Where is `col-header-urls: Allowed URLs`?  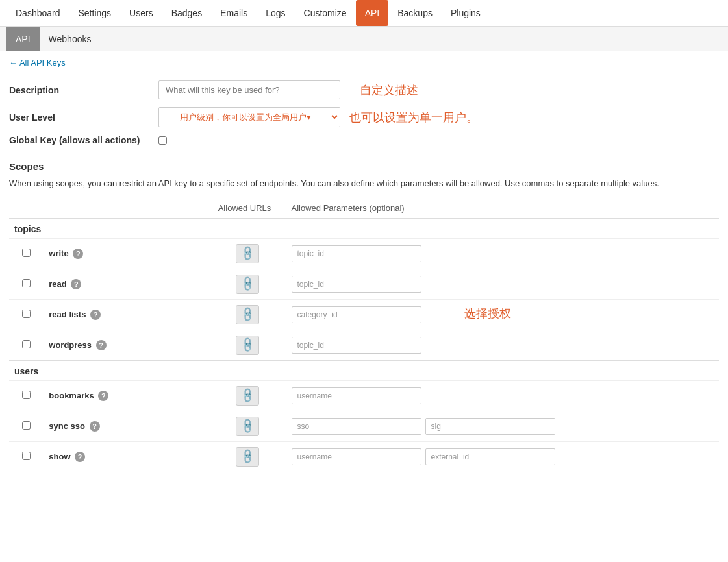 col-header-urls: Allowed URLs is located at coordinates (247, 210).